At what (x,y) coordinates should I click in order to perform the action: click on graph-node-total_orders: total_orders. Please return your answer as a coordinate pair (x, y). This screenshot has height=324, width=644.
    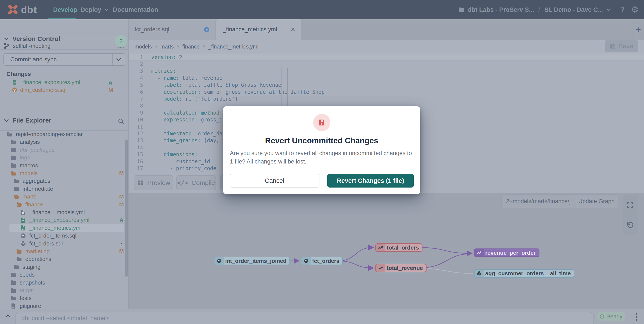
    Looking at the image, I should click on (399, 248).